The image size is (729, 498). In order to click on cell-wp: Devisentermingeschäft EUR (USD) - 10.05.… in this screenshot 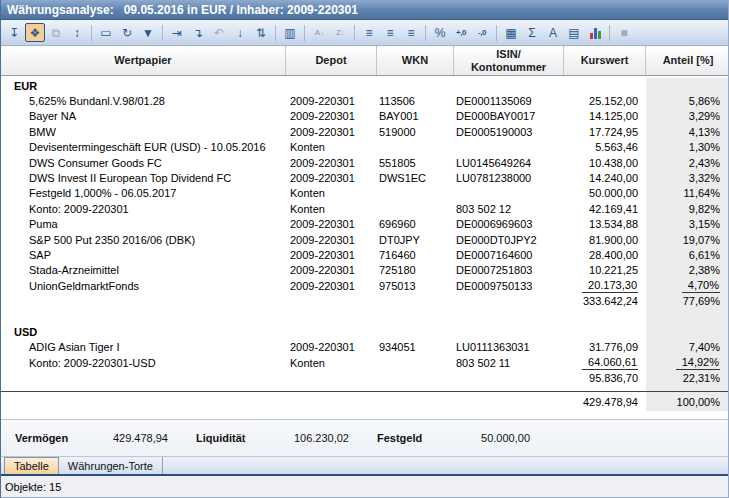, I will do `click(144, 148)`.